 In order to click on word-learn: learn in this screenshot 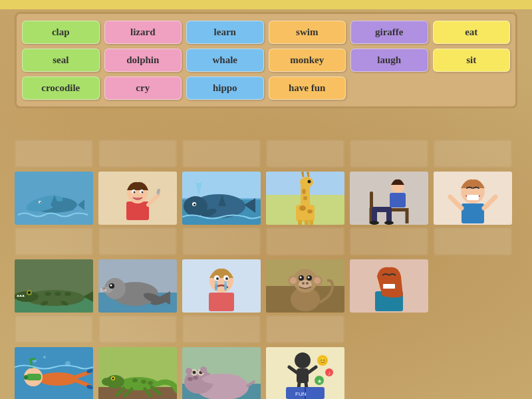, I will do `click(225, 32)`.